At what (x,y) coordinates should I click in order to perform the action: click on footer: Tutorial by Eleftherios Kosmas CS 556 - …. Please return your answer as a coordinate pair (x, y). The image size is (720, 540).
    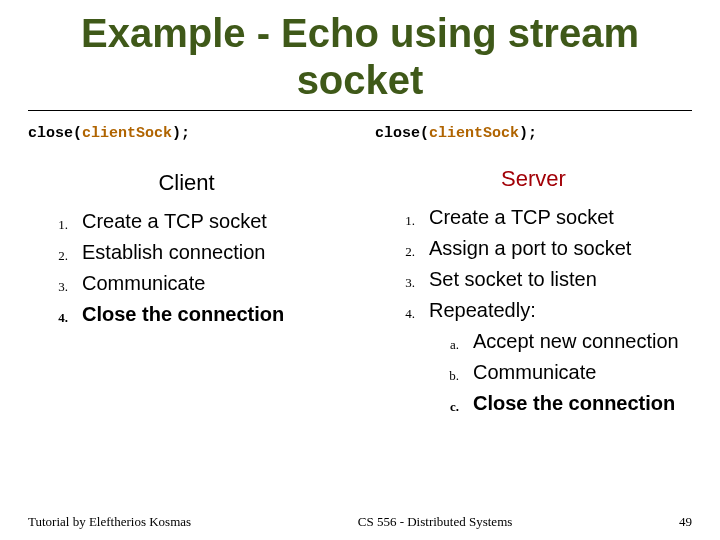
    Looking at the image, I should click on (360, 522).